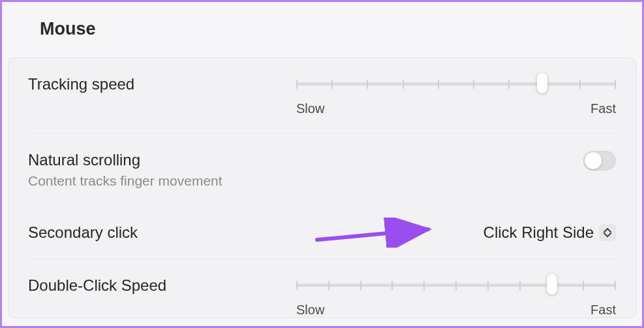 This screenshot has width=644, height=328. I want to click on secondary-click-label: Secondary click, so click(152, 233).